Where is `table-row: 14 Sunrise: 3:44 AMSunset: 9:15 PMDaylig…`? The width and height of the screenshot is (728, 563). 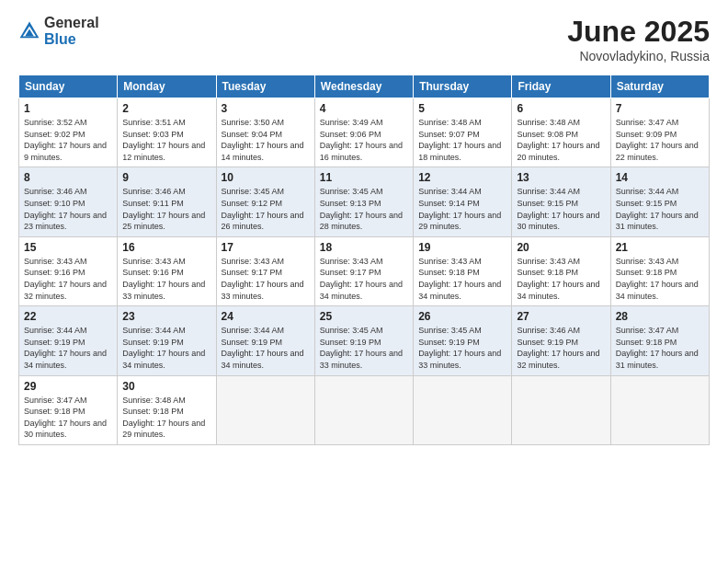 table-row: 14 Sunrise: 3:44 AMSunset: 9:15 PMDaylig… is located at coordinates (660, 202).